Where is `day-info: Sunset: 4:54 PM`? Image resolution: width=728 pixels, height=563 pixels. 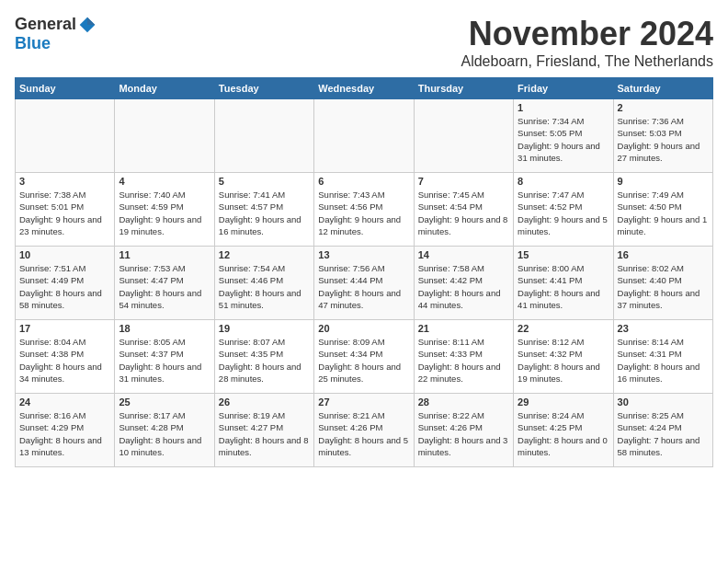 day-info: Sunset: 4:54 PM is located at coordinates (463, 206).